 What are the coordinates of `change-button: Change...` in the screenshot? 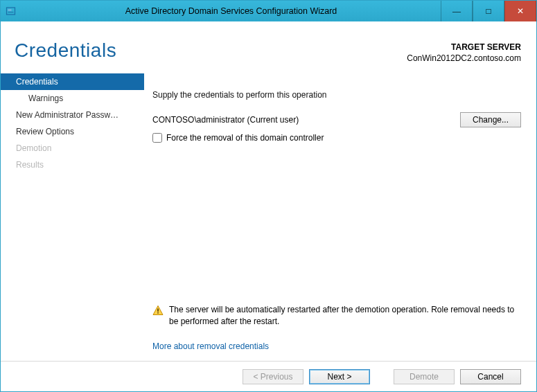 It's located at (491, 120).